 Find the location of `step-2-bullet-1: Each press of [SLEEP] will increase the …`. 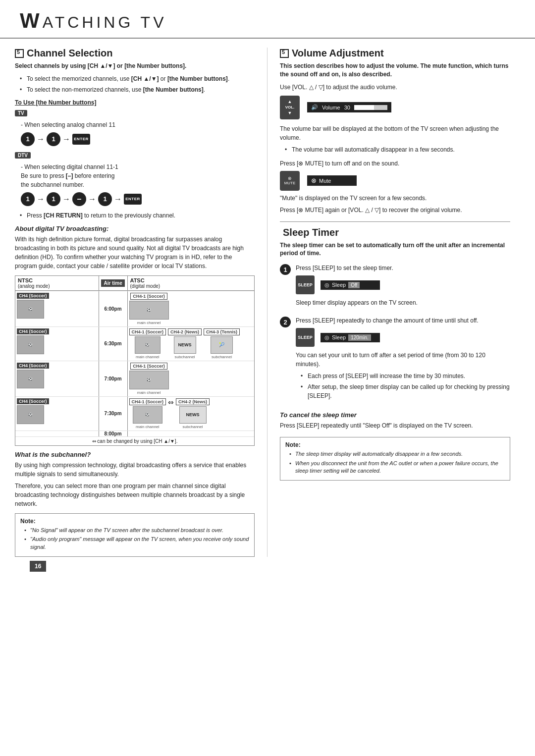

step-2-bullet-1: Each press of [SLEEP] will increase the … is located at coordinates (405, 376).